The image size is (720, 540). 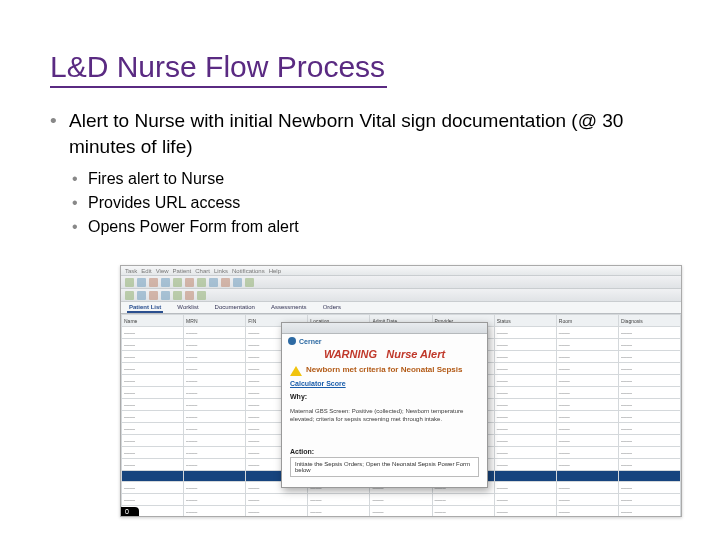 What do you see at coordinates (350, 354) in the screenshot?
I see `alert-heading-warning: WARNING` at bounding box center [350, 354].